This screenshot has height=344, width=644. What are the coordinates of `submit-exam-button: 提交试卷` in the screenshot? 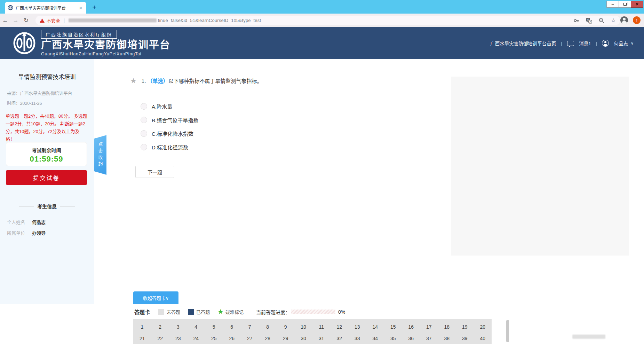 It's located at (47, 178).